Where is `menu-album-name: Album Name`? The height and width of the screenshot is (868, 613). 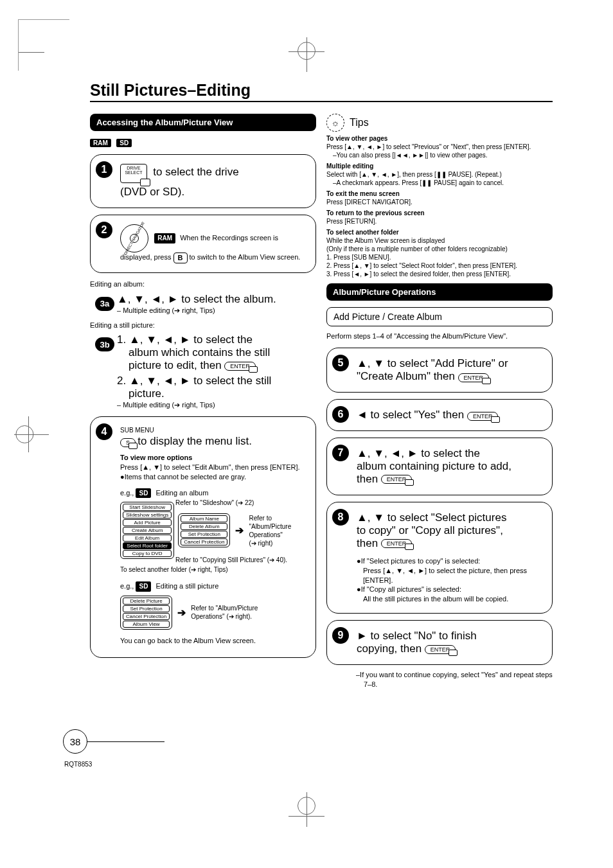 menu-album-name: Album Name is located at coordinates (204, 519).